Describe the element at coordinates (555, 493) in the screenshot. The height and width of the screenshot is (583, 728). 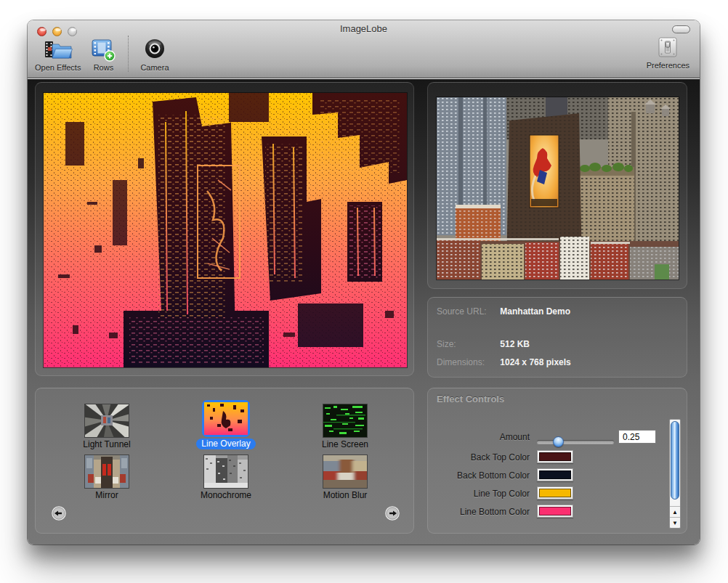
I see `line-top-color-swatch` at that location.